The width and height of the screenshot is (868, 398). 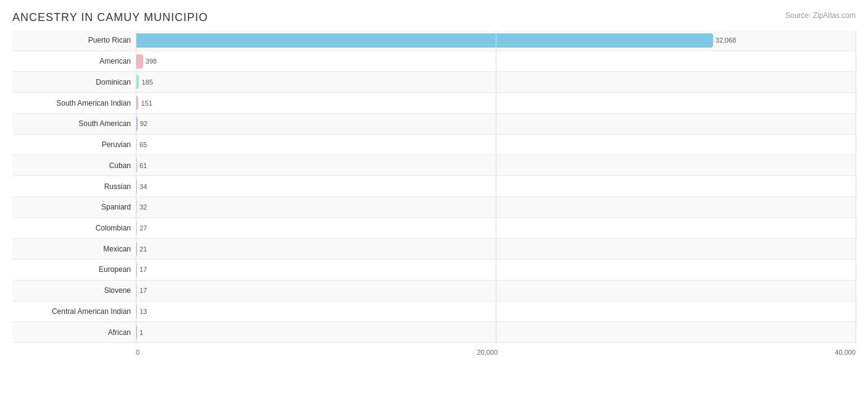 What do you see at coordinates (136, 187) in the screenshot?
I see `bar-fill: 34` at bounding box center [136, 187].